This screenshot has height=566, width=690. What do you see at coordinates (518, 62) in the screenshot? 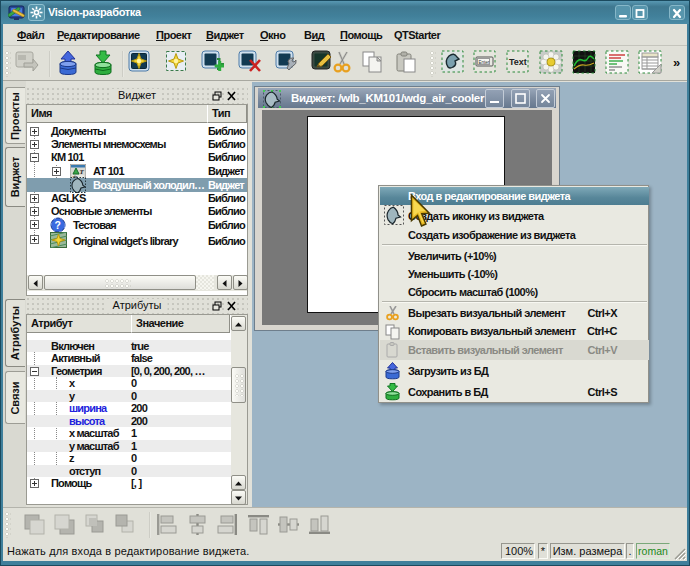
I see `svg-text: Text` at bounding box center [518, 62].